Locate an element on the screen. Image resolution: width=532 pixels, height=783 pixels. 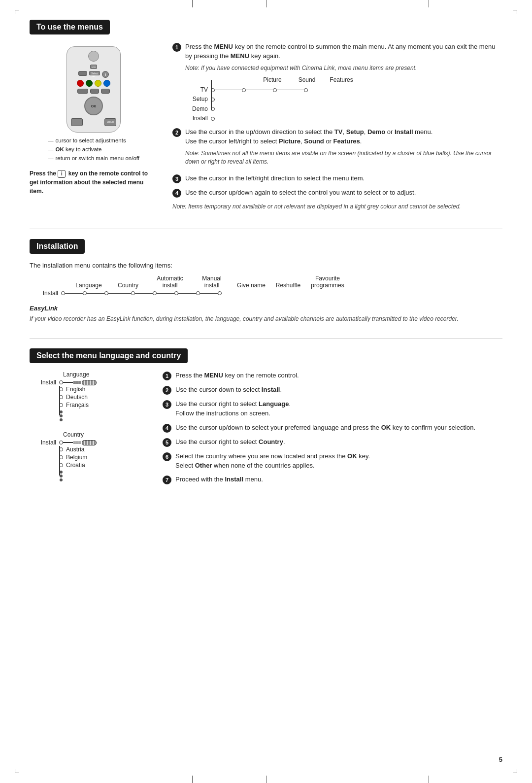
row-label-demo: Demo is located at coordinates (198, 109).